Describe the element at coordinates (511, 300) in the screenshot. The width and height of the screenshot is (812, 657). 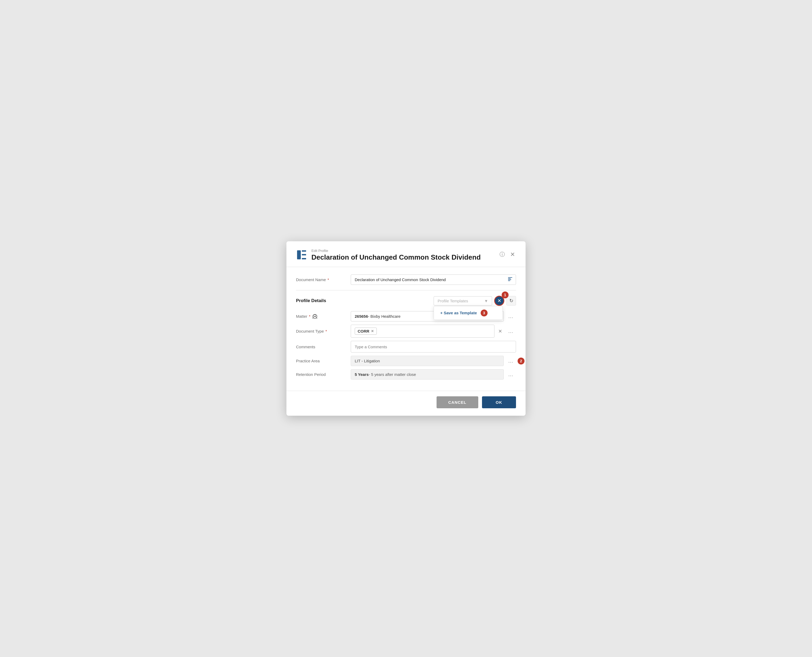
I see `reset-template-button: ↻` at that location.